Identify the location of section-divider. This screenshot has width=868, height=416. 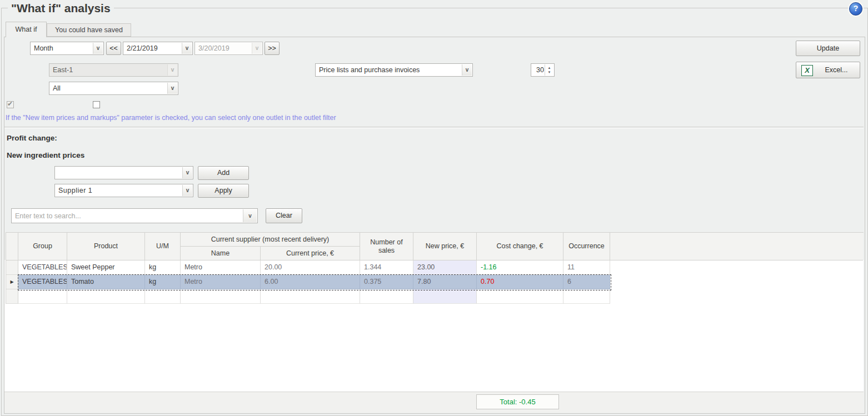
(434, 128).